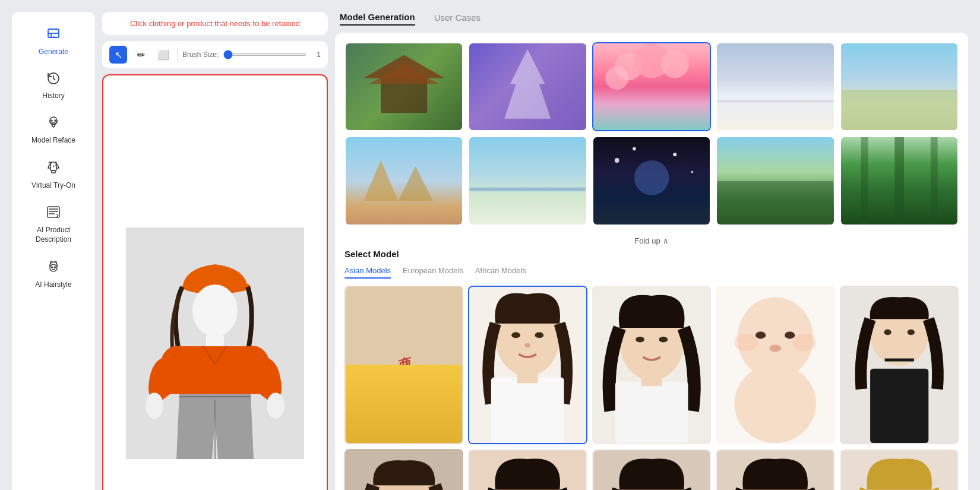  What do you see at coordinates (316, 55) in the screenshot?
I see `brush-size-value: 1` at bounding box center [316, 55].